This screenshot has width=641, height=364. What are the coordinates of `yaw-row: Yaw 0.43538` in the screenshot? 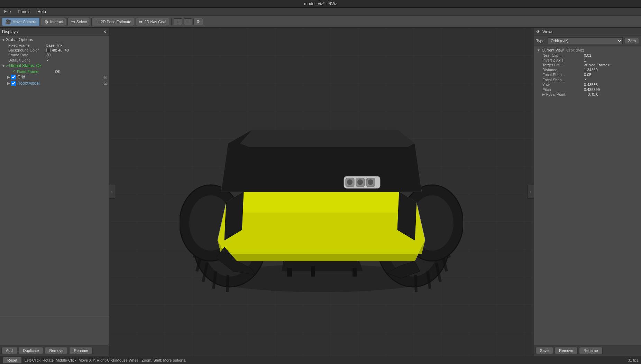 It's located at (587, 85).